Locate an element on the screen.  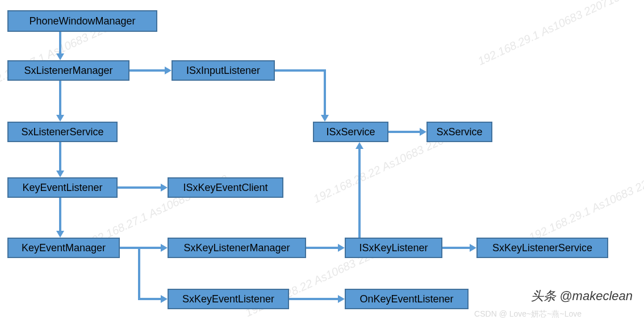
node-sx-key-listener-manager: SxKeyListenerManager is located at coordinates (237, 248).